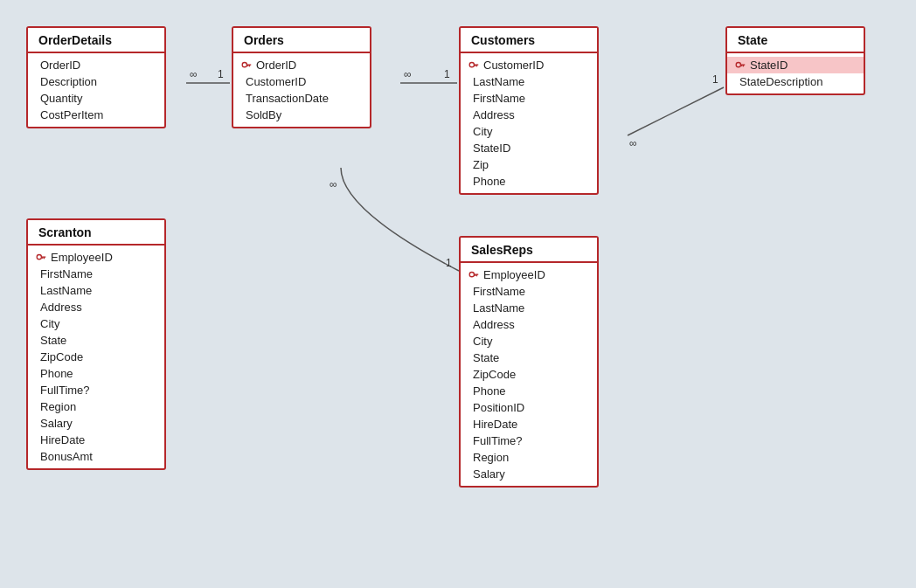 Image resolution: width=916 pixels, height=588 pixels. What do you see at coordinates (529, 182) in the screenshot?
I see `field-customers-phone: Phone` at bounding box center [529, 182].